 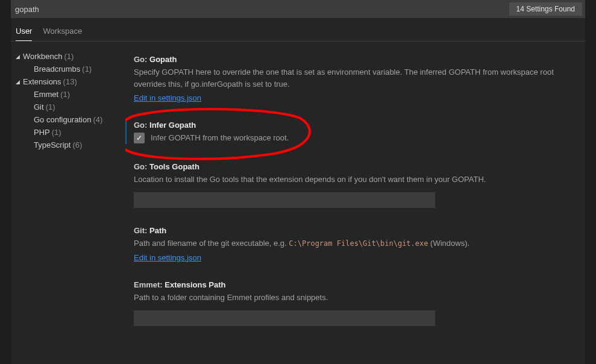 I want to click on setting-name: Extensions Path, so click(x=195, y=284).